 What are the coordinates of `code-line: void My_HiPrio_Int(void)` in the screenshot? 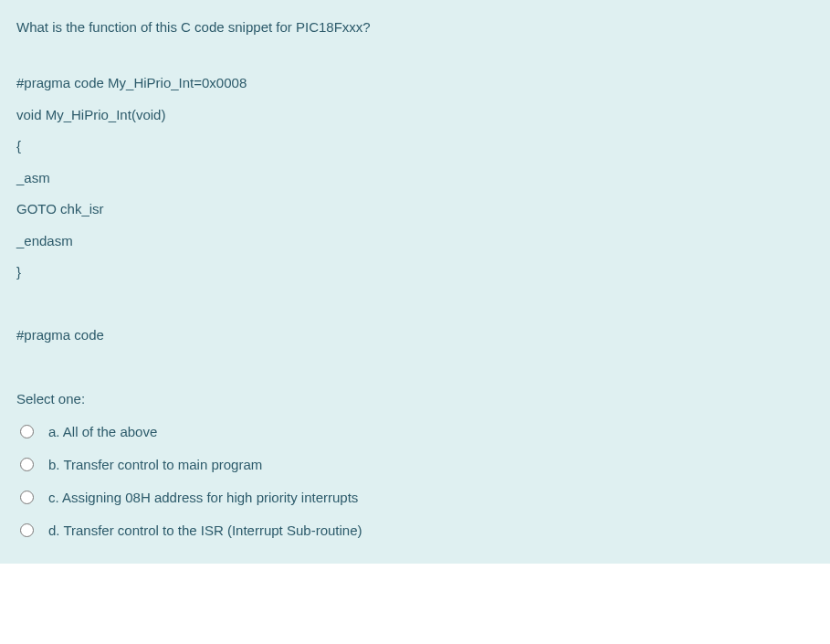 It's located at (415, 115).